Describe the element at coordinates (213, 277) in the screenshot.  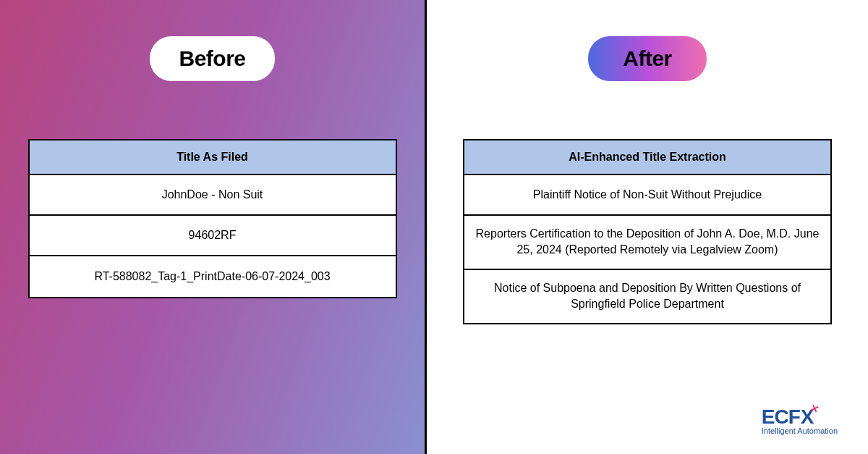
I see `table-row: RT-588082_Tag-1_PrintDate-06-07-2024_003` at that location.